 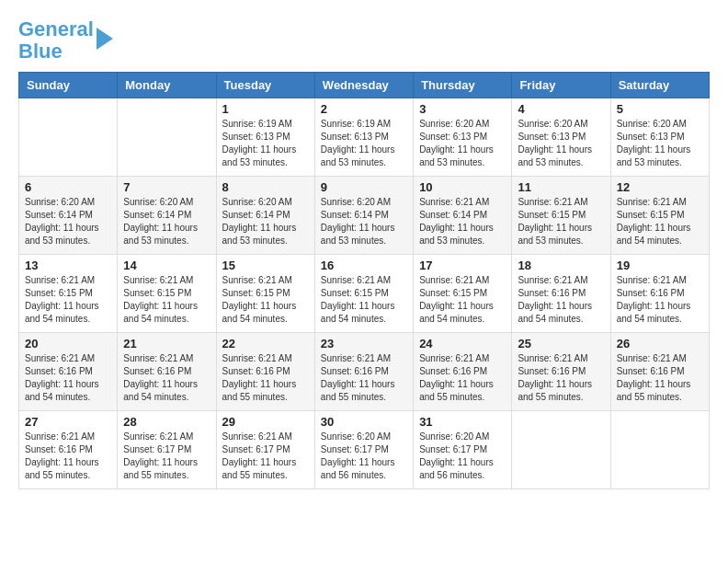 I want to click on day-number: 20, so click(x=68, y=344).